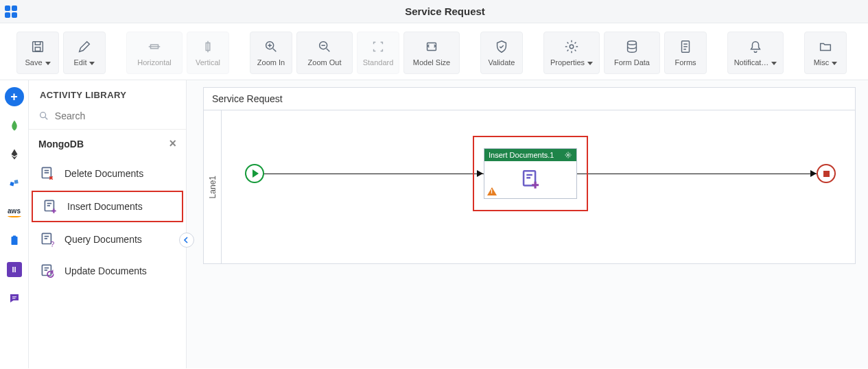  Describe the element at coordinates (14, 154) in the screenshot. I see `diamond-icon` at that location.